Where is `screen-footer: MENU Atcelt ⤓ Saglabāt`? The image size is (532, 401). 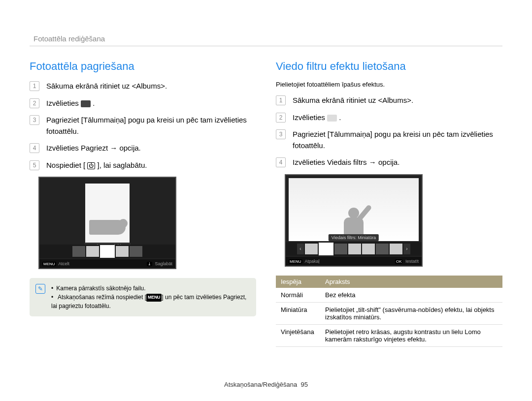
screen-footer: MENU Atcelt ⤓ Saglabāt is located at coordinates (107, 264).